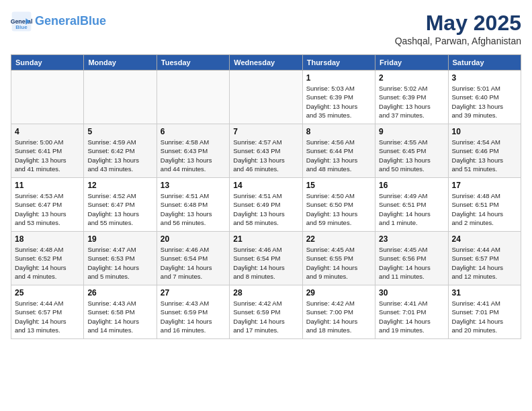  What do you see at coordinates (411, 239) in the screenshot?
I see `day-number: 23` at bounding box center [411, 239].